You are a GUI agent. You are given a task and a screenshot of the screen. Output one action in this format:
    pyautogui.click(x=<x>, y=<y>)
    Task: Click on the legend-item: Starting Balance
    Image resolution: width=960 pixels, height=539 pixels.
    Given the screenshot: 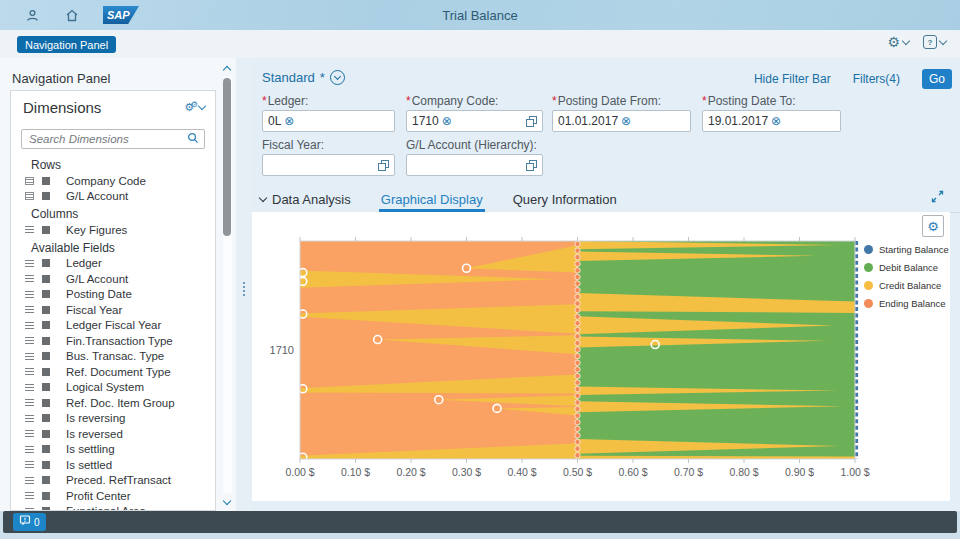 What is the action you would take?
    pyautogui.click(x=906, y=250)
    